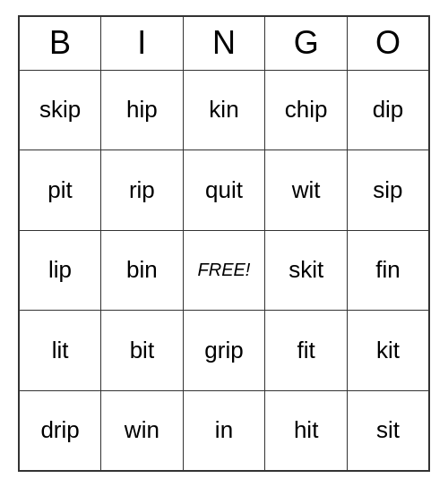 The height and width of the screenshot is (487, 448). Describe the element at coordinates (224, 43) in the screenshot. I see `header-row: BINGO` at that location.